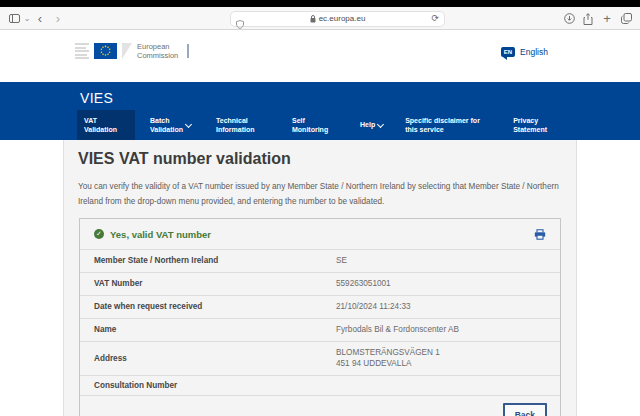 Image resolution: width=640 pixels, height=416 pixels. Describe the element at coordinates (320, 4) in the screenshot. I see `display-top-bar` at that location.